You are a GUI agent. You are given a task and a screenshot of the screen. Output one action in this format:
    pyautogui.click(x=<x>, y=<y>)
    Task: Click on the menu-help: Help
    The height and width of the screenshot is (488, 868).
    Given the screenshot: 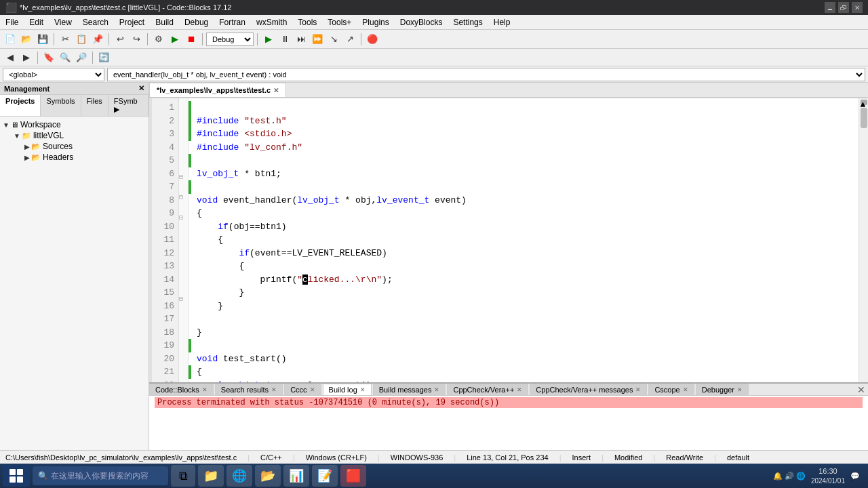 What is the action you would take?
    pyautogui.click(x=502, y=22)
    